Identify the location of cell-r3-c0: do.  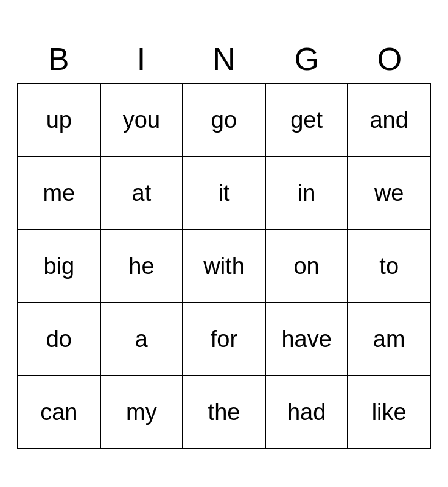
(60, 340).